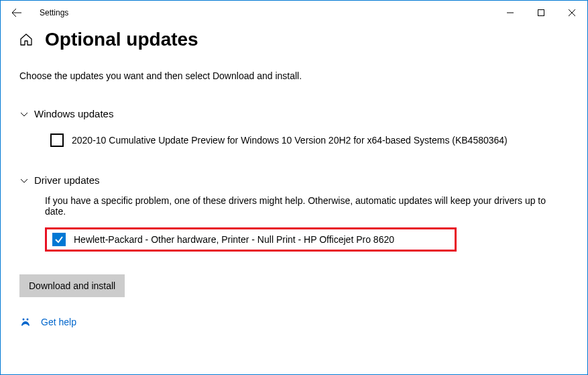 The height and width of the screenshot is (375, 588). What do you see at coordinates (59, 322) in the screenshot?
I see `get-help-link: Get help` at bounding box center [59, 322].